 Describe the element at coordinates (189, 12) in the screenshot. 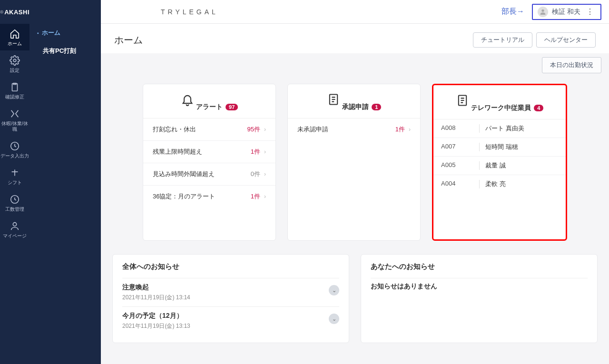

I see `topbar-brand: TRYLEGAL` at that location.